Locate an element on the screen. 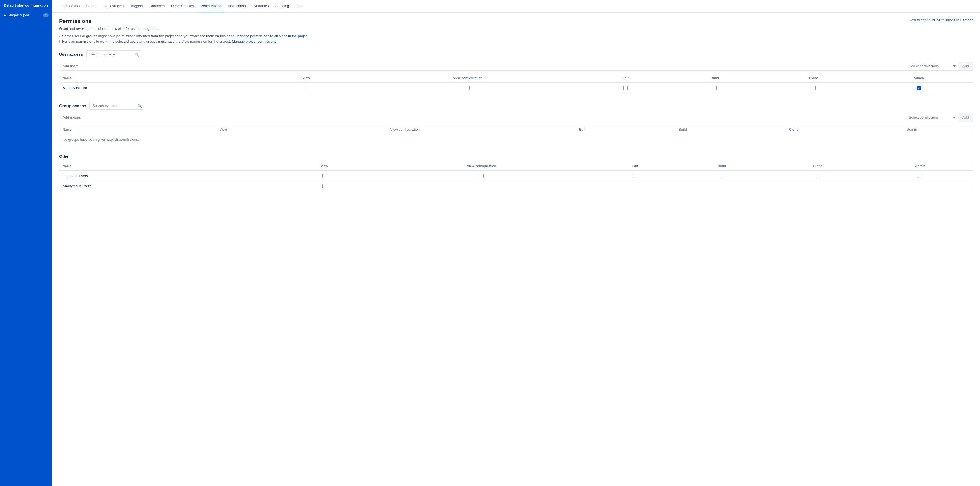  nav-variables: Variables is located at coordinates (261, 6).